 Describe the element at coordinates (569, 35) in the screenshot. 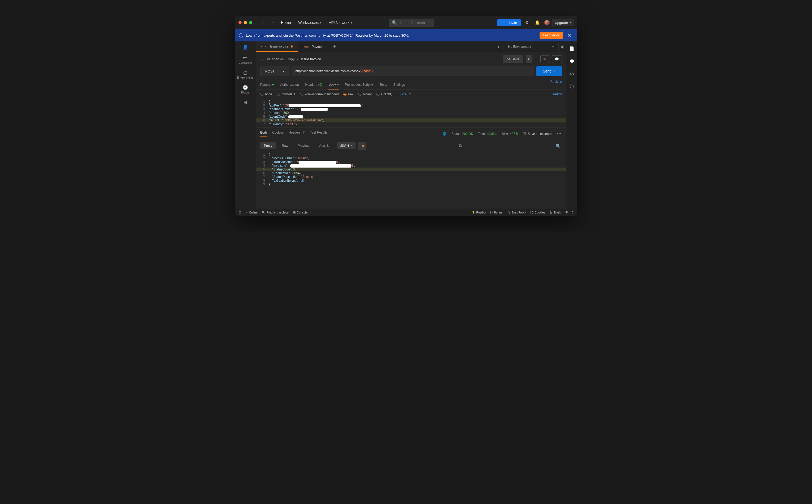

I see `close-banner-icon: ✕` at that location.